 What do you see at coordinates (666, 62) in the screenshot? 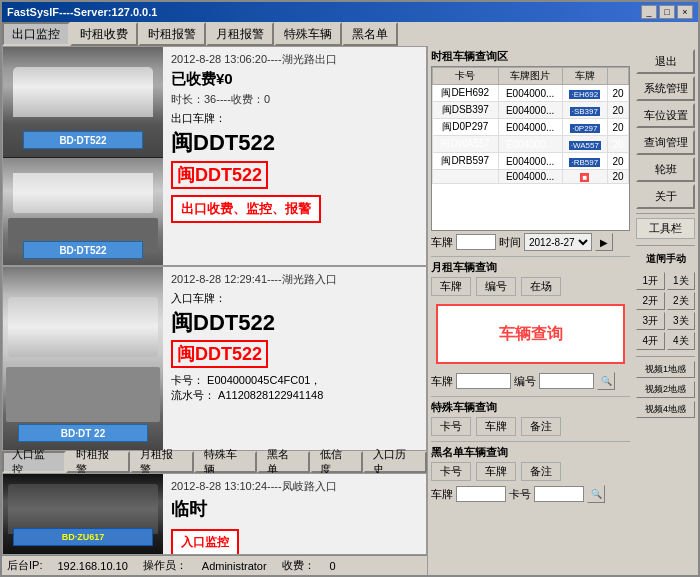
I see `exit-btn: 退出` at bounding box center [666, 62].